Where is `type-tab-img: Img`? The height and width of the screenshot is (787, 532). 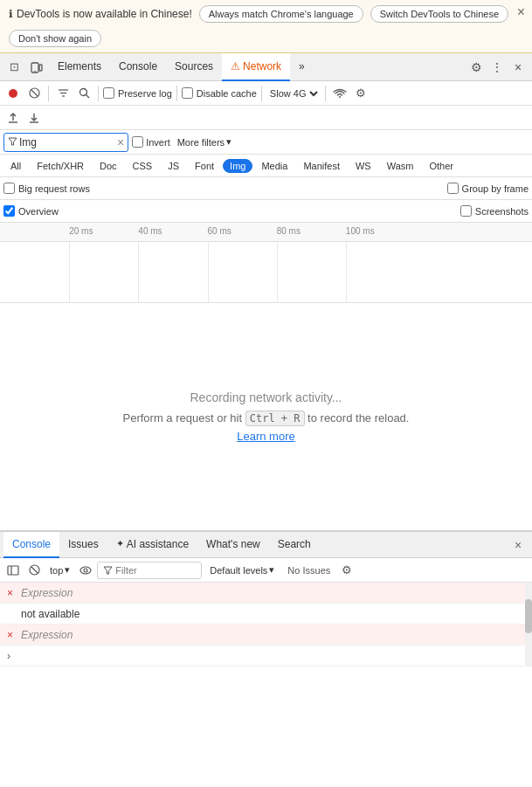 type-tab-img: Img is located at coordinates (238, 166).